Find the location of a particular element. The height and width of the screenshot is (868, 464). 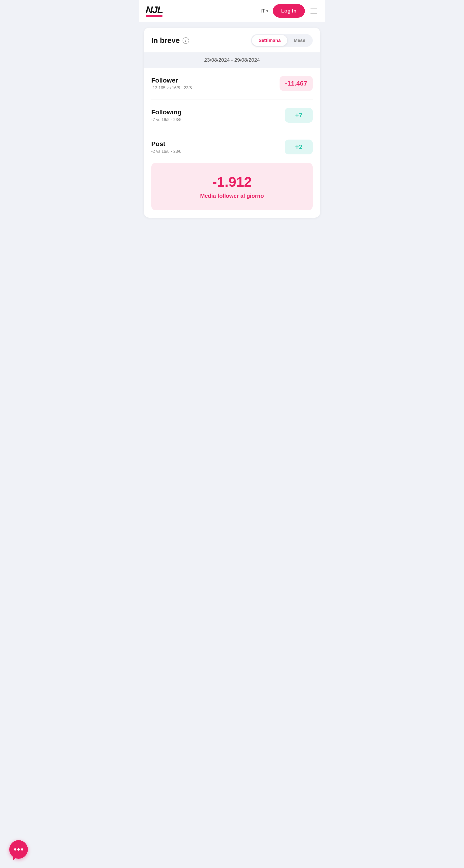

badge-following: +7 is located at coordinates (299, 115).